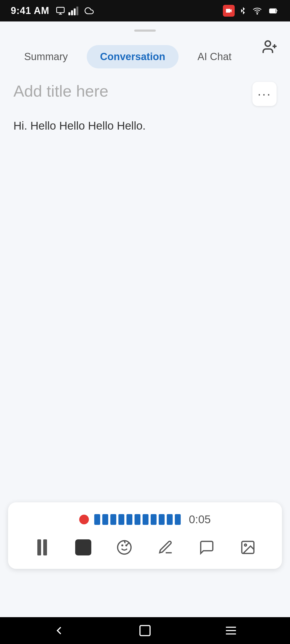 This screenshot has width=290, height=644. I want to click on recording-controls, so click(145, 547).